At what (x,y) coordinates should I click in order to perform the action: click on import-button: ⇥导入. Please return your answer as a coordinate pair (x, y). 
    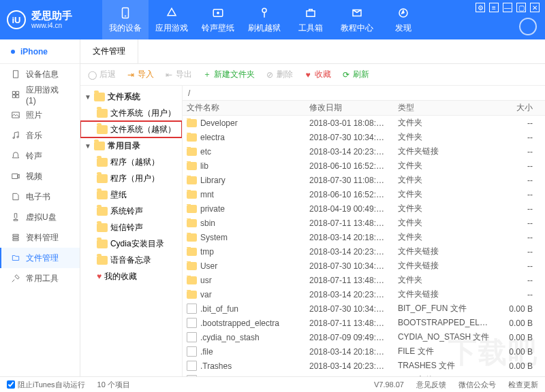
    Looking at the image, I should click on (140, 75).